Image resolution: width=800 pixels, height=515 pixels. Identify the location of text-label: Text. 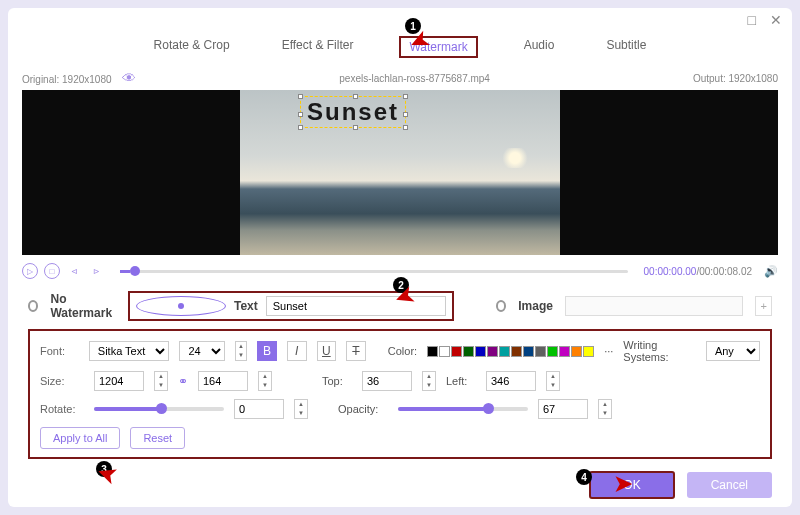
(246, 306).